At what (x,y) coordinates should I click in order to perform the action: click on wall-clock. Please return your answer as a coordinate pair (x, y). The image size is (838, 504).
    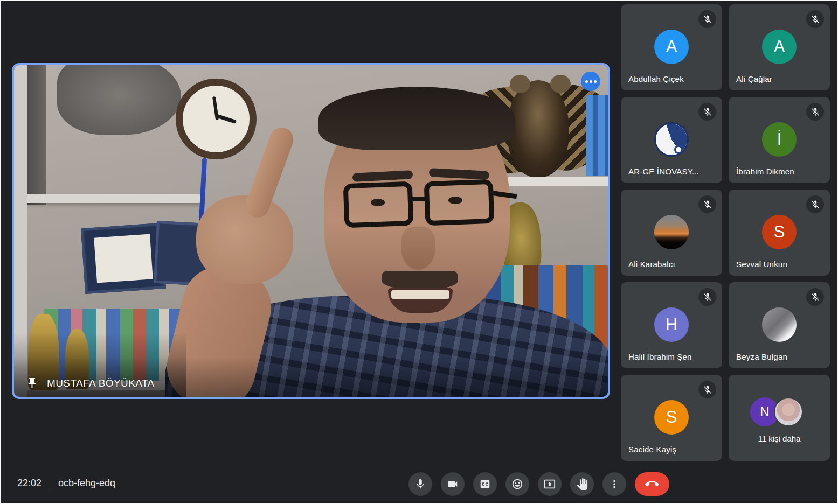
    Looking at the image, I should click on (216, 119).